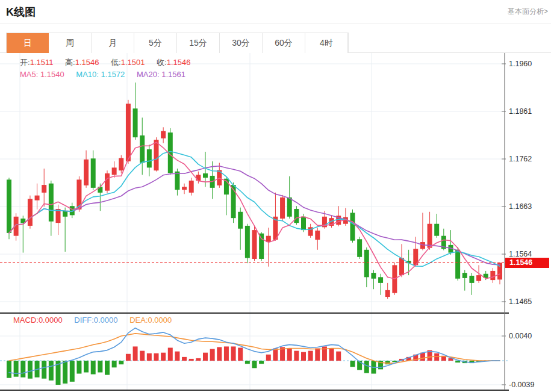 This screenshot has height=392, width=551. I want to click on svg-text: 1.1465, so click(520, 302).